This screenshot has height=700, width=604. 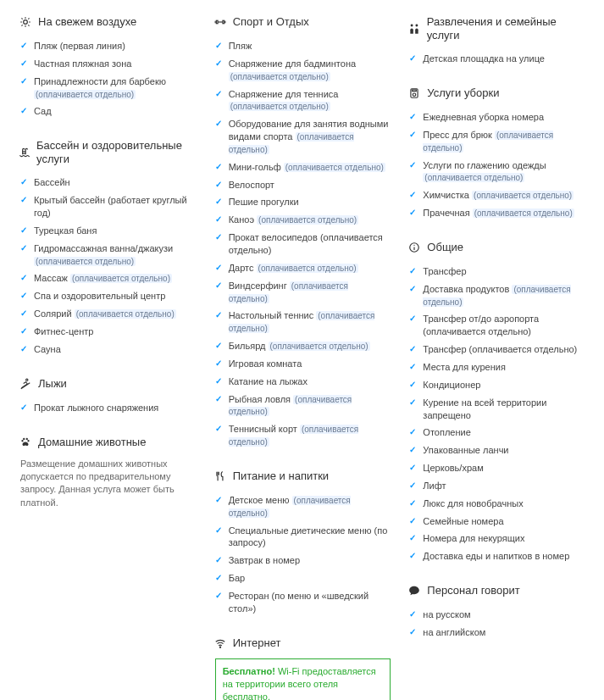 I want to click on list-item: на английском, so click(x=496, y=632).